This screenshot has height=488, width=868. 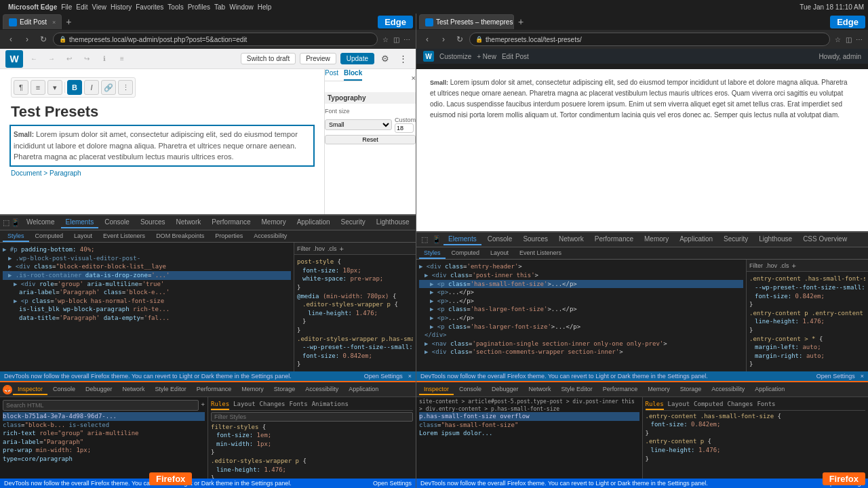 I want to click on bold-btn: B, so click(x=75, y=87).